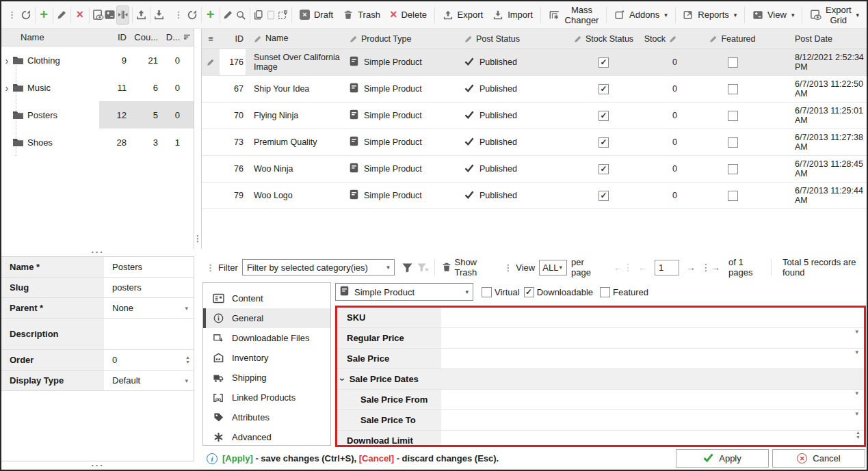 This screenshot has height=471, width=868. What do you see at coordinates (529, 293) in the screenshot?
I see `downloadable-checkbox` at bounding box center [529, 293].